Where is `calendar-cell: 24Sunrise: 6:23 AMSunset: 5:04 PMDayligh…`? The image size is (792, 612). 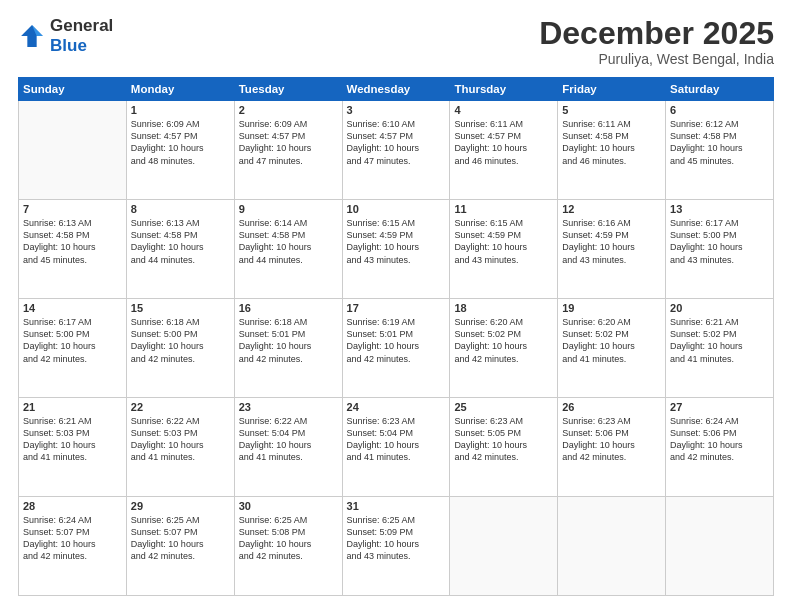 calendar-cell: 24Sunrise: 6:23 AMSunset: 5:04 PMDayligh… is located at coordinates (396, 448).